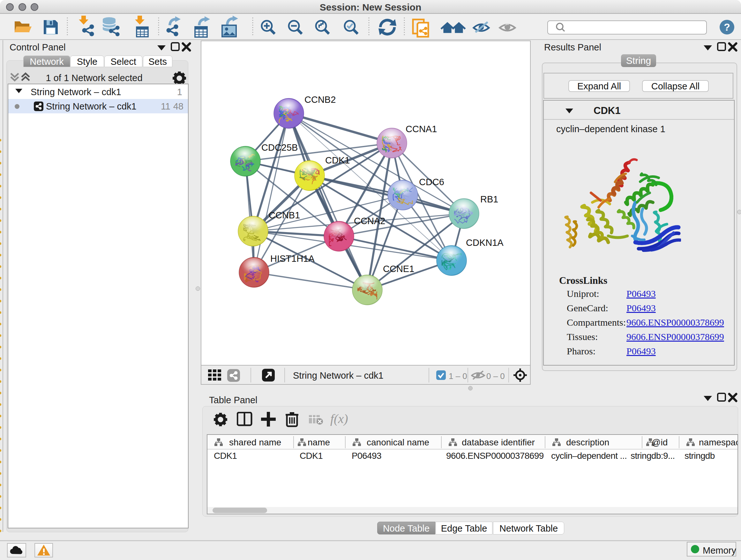  Describe the element at coordinates (489, 199) in the screenshot. I see `svg-text: RB1` at that location.